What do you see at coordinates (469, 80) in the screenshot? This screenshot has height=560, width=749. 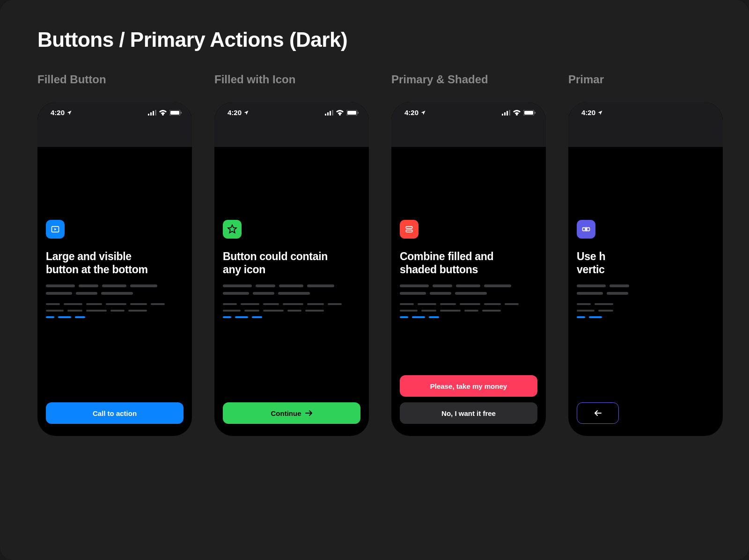 I see `variant-label: Primary & Shaded` at bounding box center [469, 80].